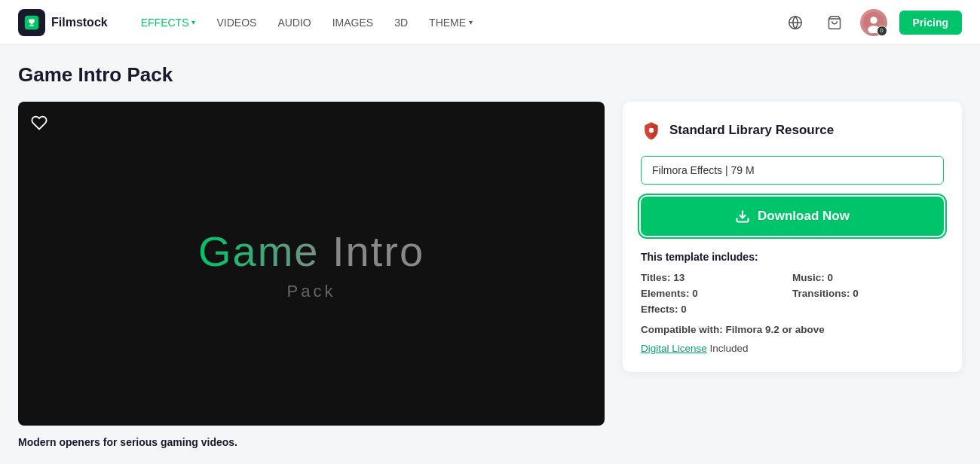 The image size is (980, 464). I want to click on transitions-stat: Transitions: 0, so click(868, 294).